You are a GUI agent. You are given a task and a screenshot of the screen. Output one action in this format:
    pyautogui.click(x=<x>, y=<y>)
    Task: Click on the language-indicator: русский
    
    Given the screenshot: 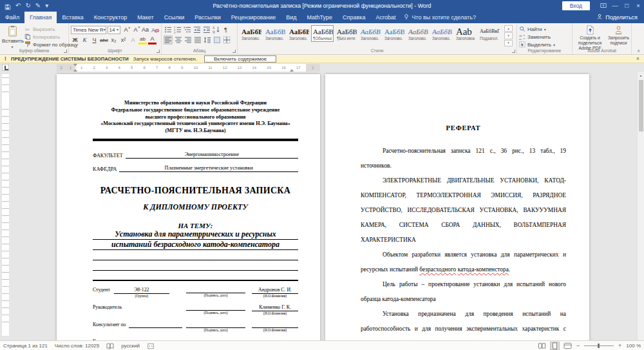 What is the action you would take?
    pyautogui.click(x=130, y=345)
    